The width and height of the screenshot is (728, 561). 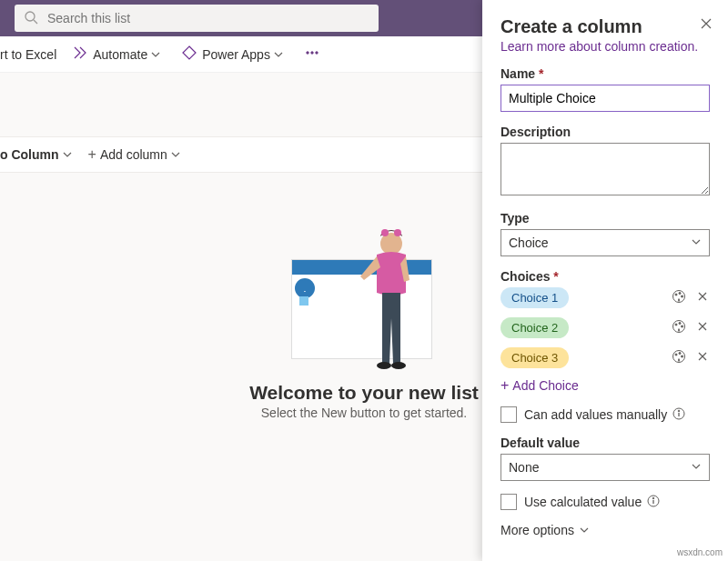 I want to click on name-input, so click(x=605, y=98).